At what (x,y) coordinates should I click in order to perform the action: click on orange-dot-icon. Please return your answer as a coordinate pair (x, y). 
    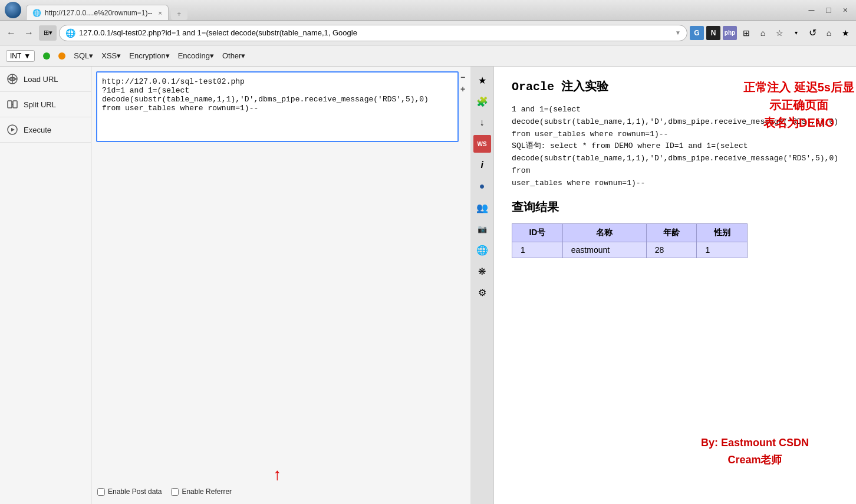
    Looking at the image, I should click on (62, 56).